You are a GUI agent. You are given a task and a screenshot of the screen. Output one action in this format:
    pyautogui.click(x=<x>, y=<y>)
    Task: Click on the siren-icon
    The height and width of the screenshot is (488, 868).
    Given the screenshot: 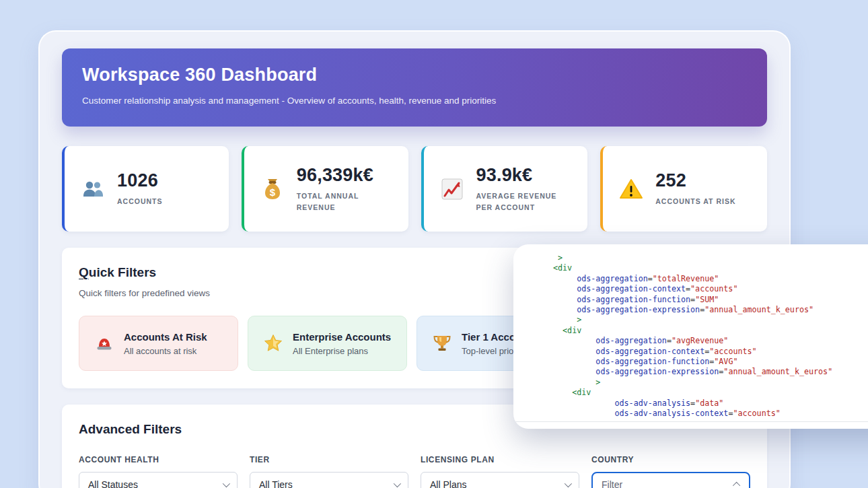 What is the action you would take?
    pyautogui.click(x=104, y=343)
    